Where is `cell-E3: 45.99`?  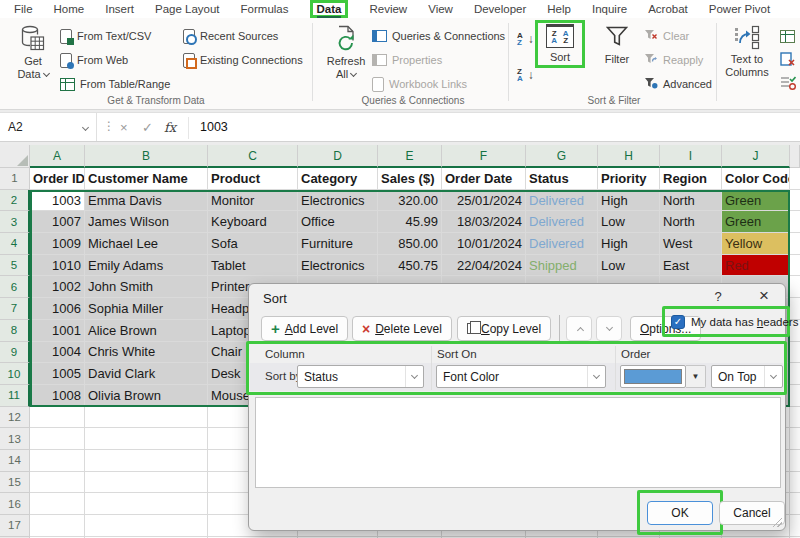 cell-E3: 45.99 is located at coordinates (410, 222).